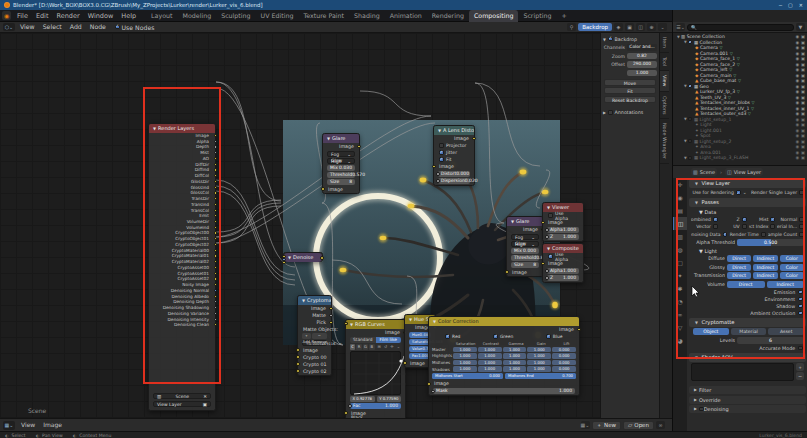  Describe the element at coordinates (726, 234) in the screenshot. I see `denoising-data-checkbox: ✓` at that location.